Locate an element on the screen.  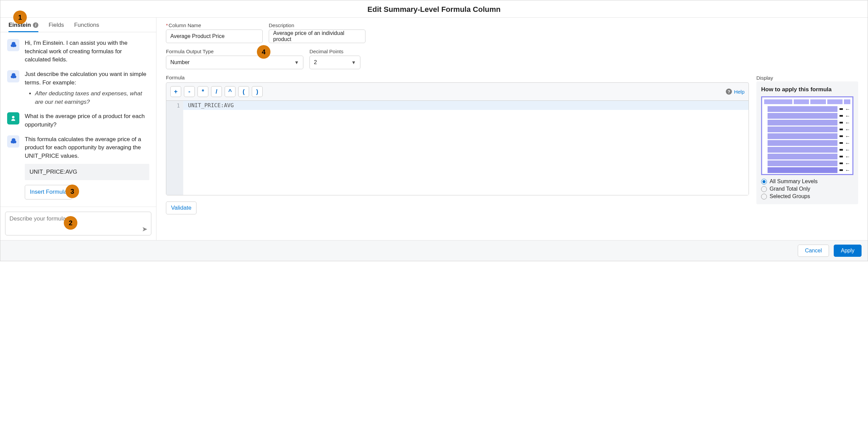
display-section-label: Display is located at coordinates (765, 78).